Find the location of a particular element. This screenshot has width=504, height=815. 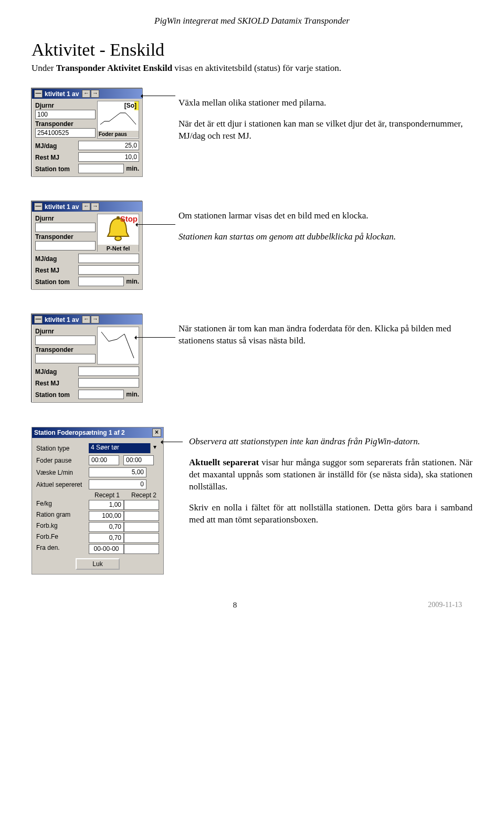

page-title: Aktivitet - Enskild is located at coordinates (252, 50).